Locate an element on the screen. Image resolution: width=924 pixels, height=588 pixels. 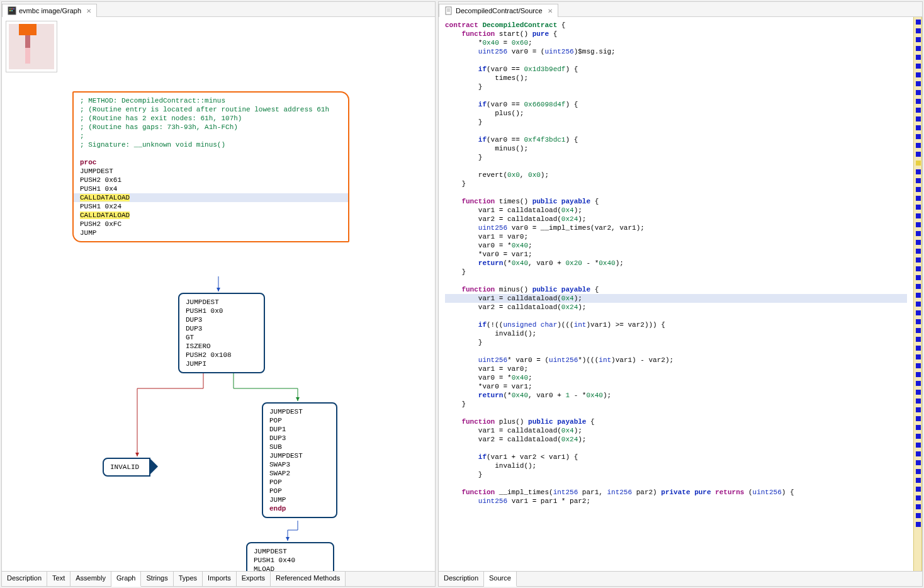
bottom-tab-types: Types is located at coordinates (188, 579).